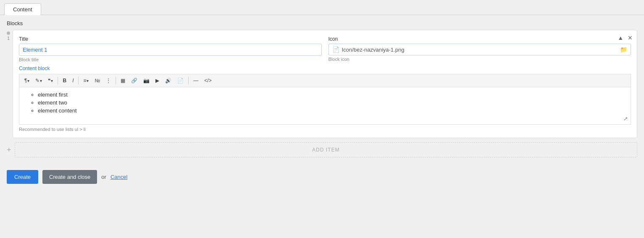  What do you see at coordinates (85, 81) in the screenshot?
I see `align-icon: ≡` at bounding box center [85, 81].